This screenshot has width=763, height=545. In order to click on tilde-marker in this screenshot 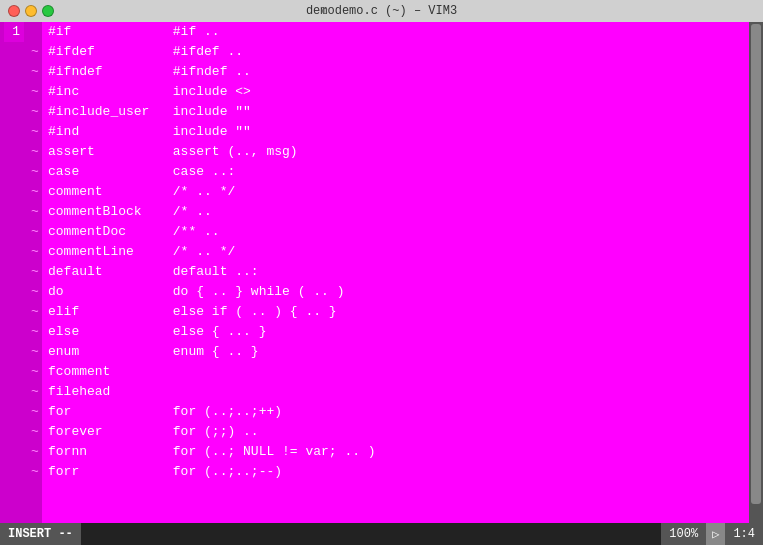, I will do `click(35, 32)`.